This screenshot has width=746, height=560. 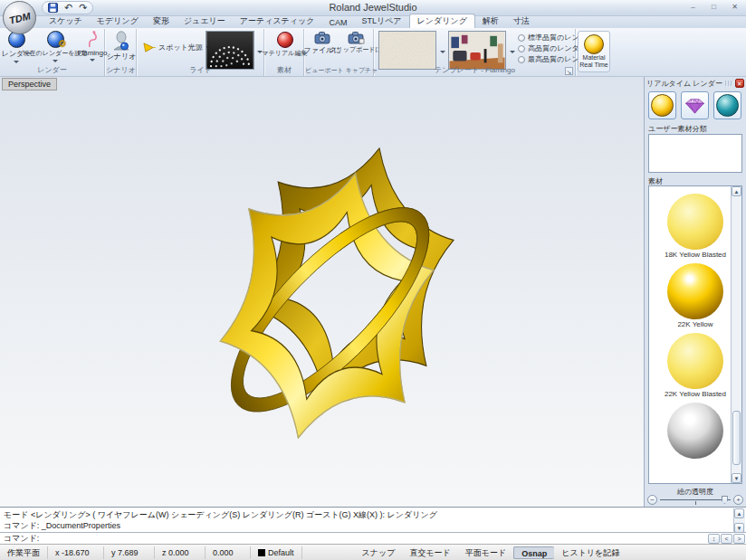 I want to click on material-item: 18K Yellow Blasted, so click(x=695, y=226).